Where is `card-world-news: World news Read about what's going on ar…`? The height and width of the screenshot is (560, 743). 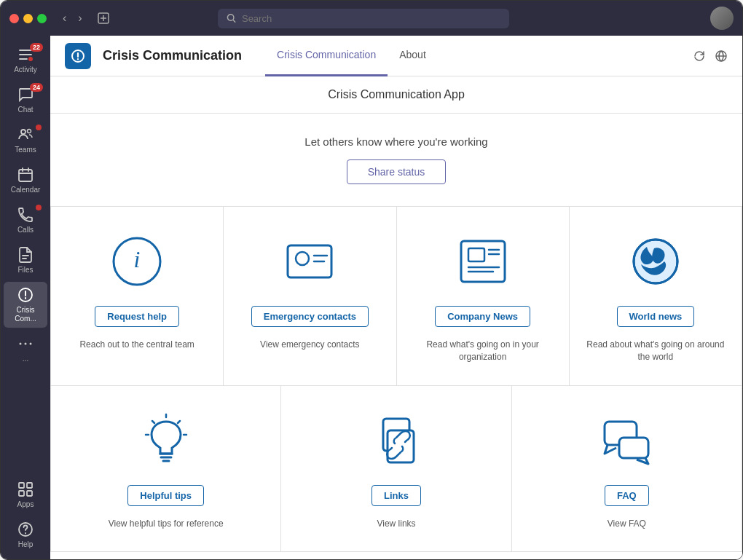 card-world-news: World news Read about what's going on ar… is located at coordinates (656, 296).